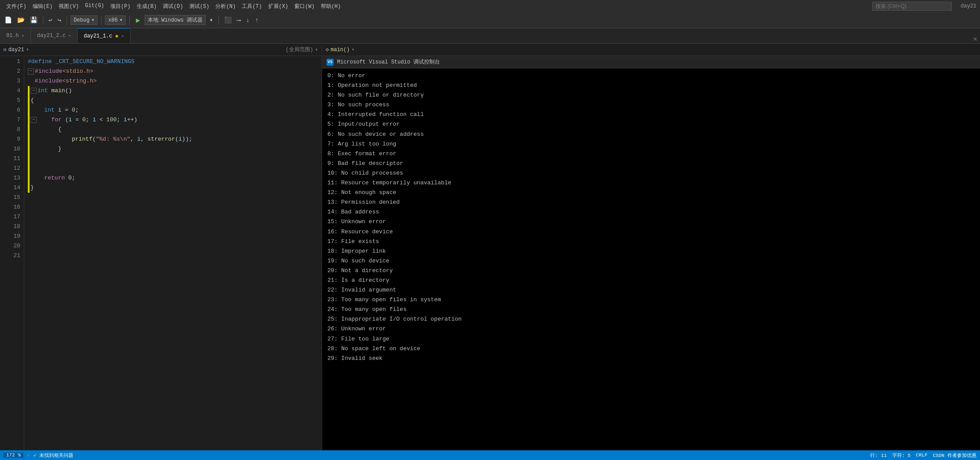 Image resolution: width=980 pixels, height=460 pixels. I want to click on tab-bar: 01.h✕day21_2.c✕day21_1.c●✕ ✕, so click(490, 36).